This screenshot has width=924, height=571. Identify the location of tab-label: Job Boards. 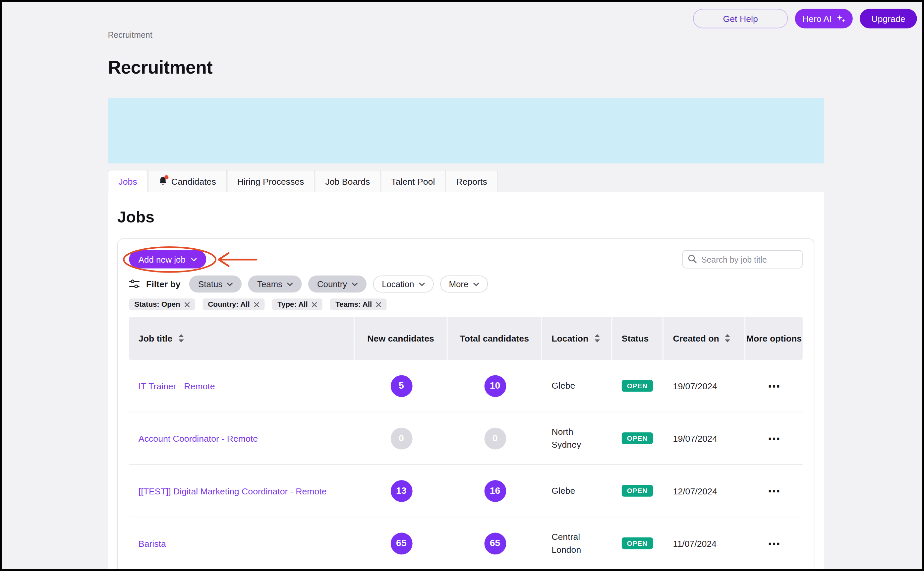
(347, 181).